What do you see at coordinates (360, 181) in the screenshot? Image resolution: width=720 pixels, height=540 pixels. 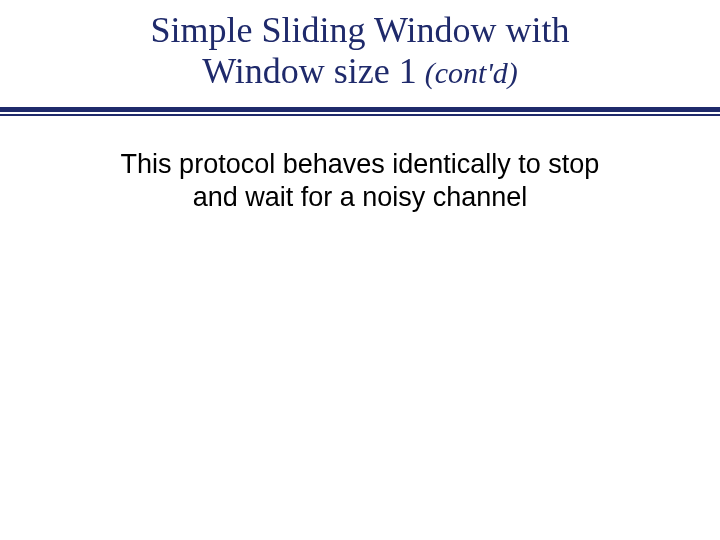 I see `body-text: This protocol behaves identically to sto…` at bounding box center [360, 181].